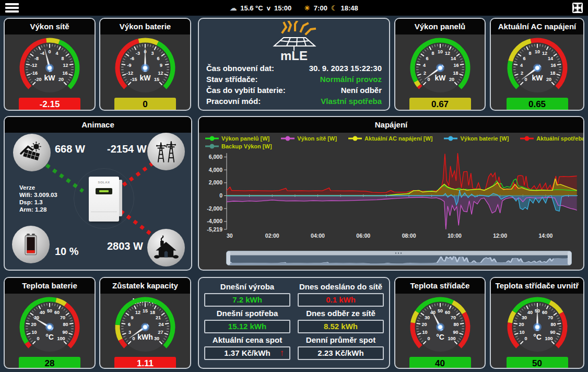 This screenshot has height=372, width=588. What do you see at coordinates (398, 138) in the screenshot?
I see `legend-label: Aktuální AC napájení [W]` at bounding box center [398, 138].